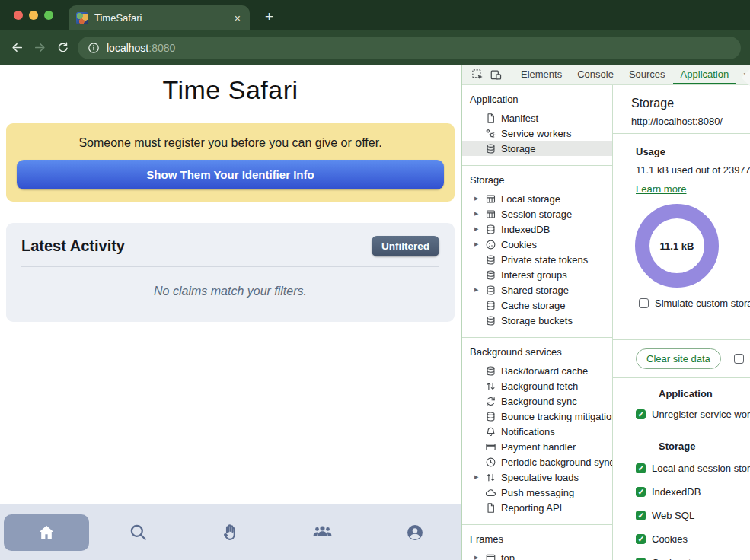 The width and height of the screenshot is (750, 560). I want to click on sidebar-item-top: ▶top, so click(538, 555).